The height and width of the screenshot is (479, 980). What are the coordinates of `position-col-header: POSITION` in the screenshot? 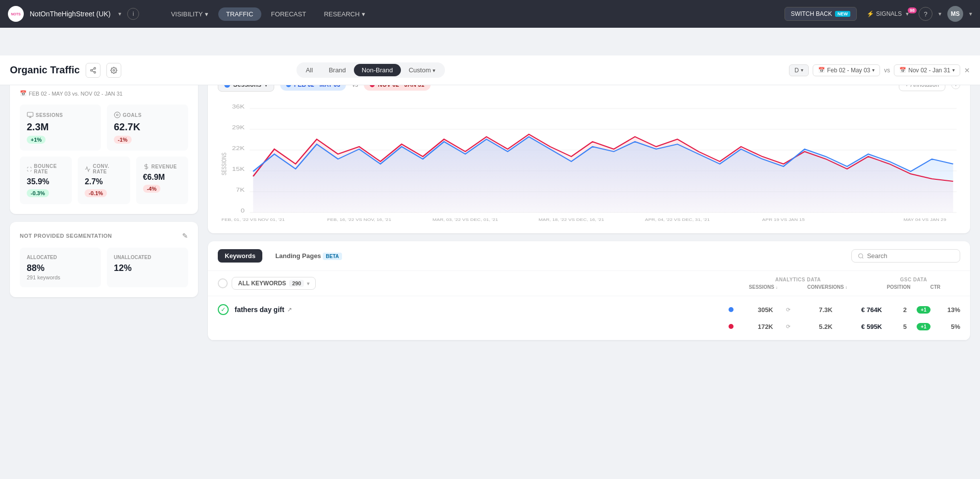 It's located at (899, 287).